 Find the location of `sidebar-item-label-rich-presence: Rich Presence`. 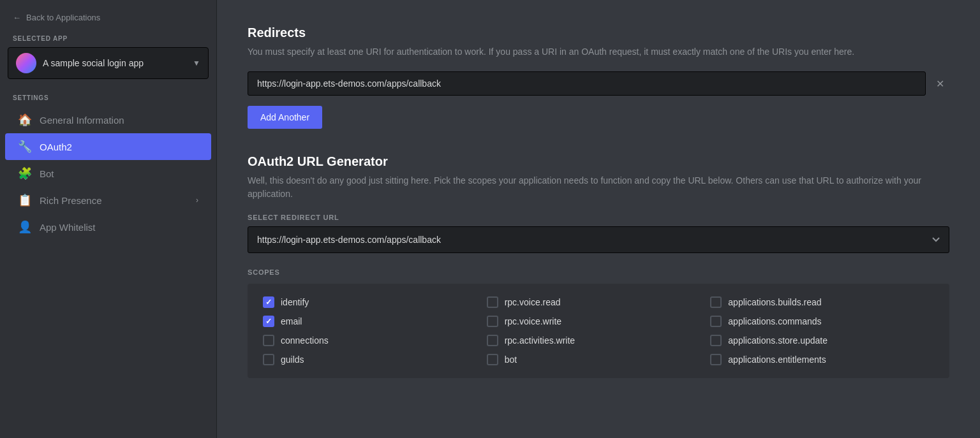

sidebar-item-label-rich-presence: Rich Presence is located at coordinates (71, 200).